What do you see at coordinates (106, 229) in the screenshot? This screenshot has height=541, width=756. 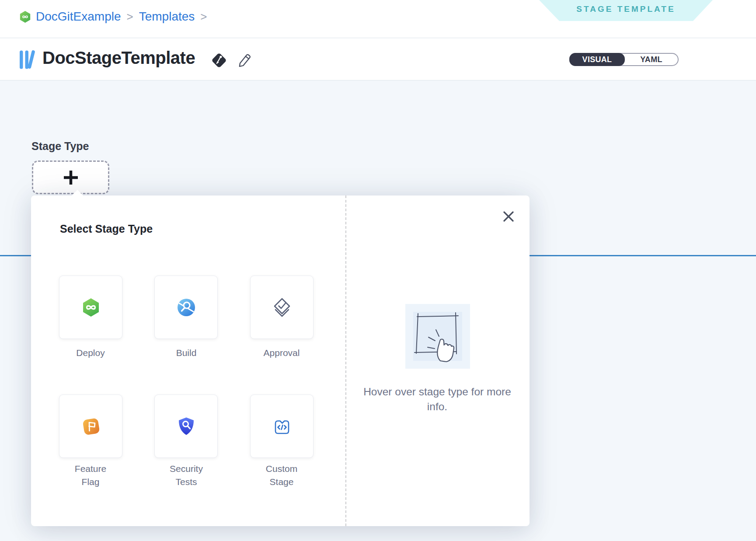 I see `popover-title: Select Stage Type` at bounding box center [106, 229].